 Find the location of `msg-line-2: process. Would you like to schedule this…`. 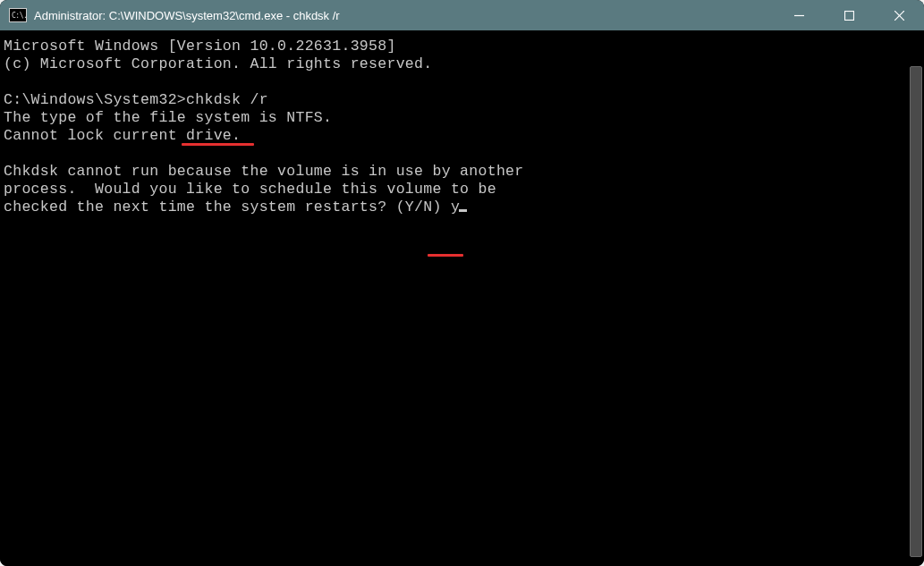

msg-line-2: process. Would you like to schedule this… is located at coordinates (250, 190).